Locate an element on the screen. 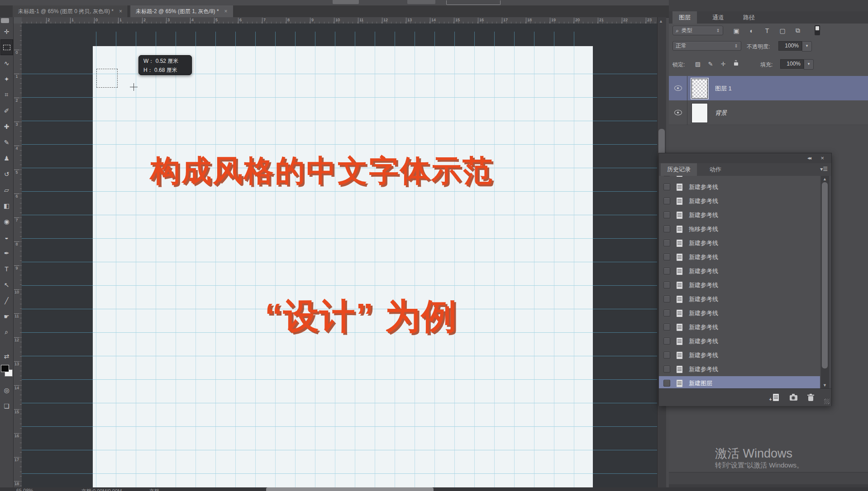 The width and height of the screenshot is (868, 491). history-panel-titlebar: ◂◂ × is located at coordinates (745, 158).